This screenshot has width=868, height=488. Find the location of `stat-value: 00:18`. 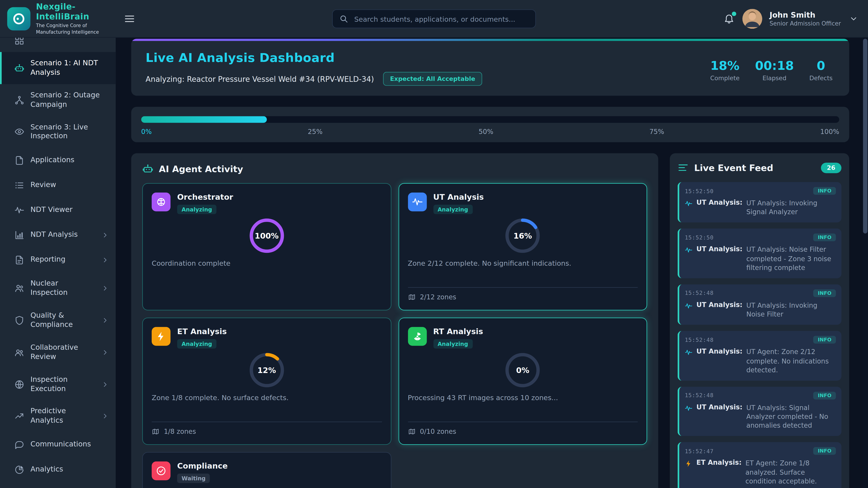

stat-value: 00:18 is located at coordinates (774, 65).